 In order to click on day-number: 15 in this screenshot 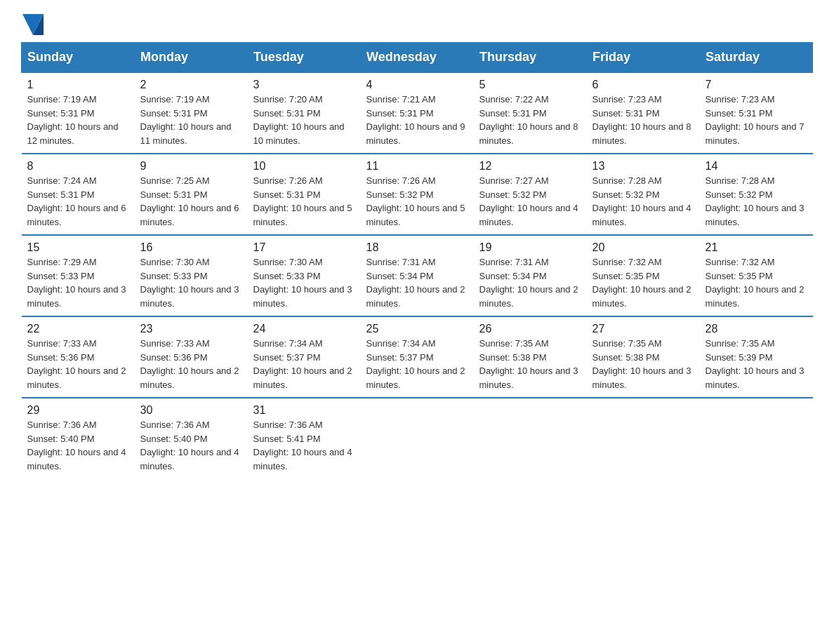, I will do `click(79, 248)`.